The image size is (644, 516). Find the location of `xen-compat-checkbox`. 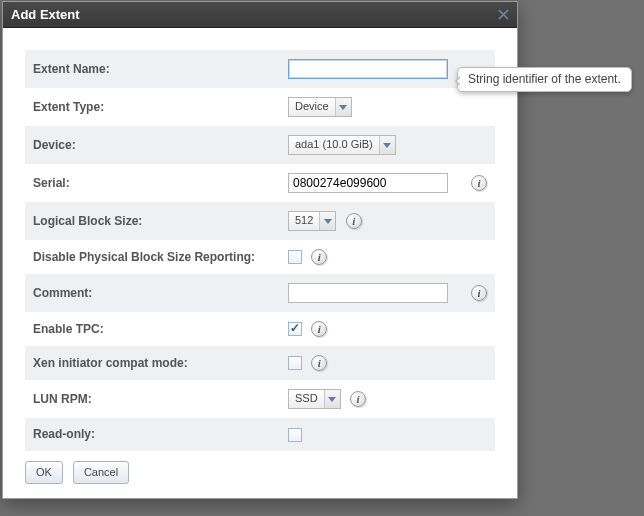

xen-compat-checkbox is located at coordinates (295, 363).